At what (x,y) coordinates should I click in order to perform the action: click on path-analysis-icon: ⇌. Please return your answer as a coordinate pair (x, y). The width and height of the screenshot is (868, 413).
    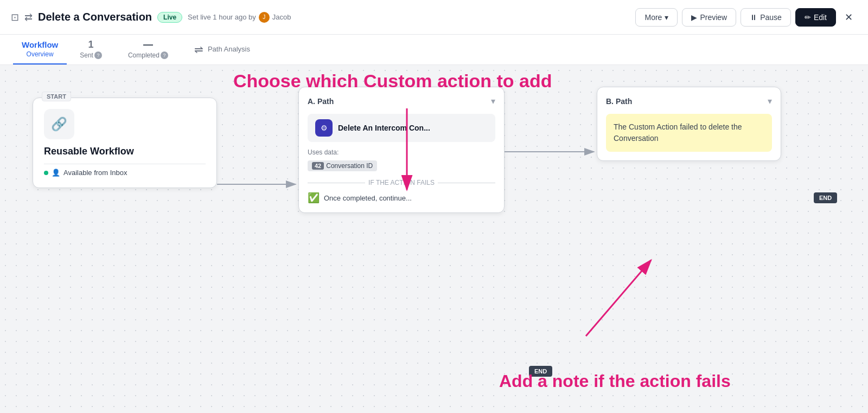
    Looking at the image, I should click on (199, 49).